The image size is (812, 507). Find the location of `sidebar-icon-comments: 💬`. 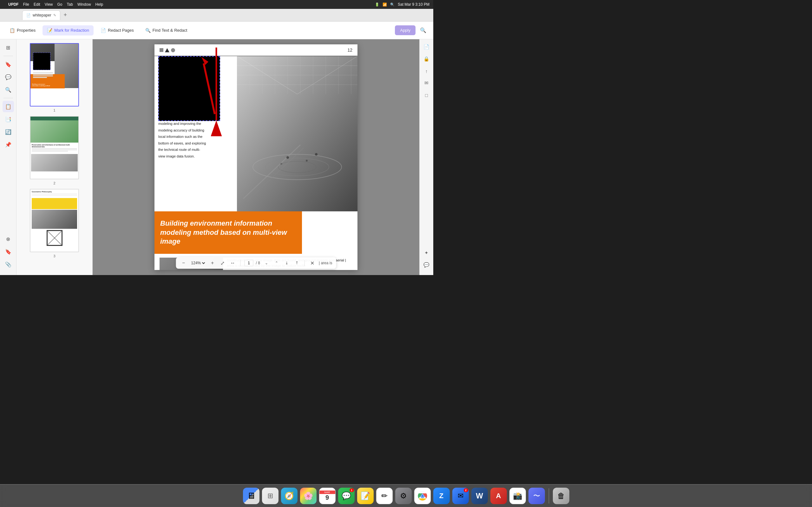

sidebar-icon-comments: 💬 is located at coordinates (8, 77).